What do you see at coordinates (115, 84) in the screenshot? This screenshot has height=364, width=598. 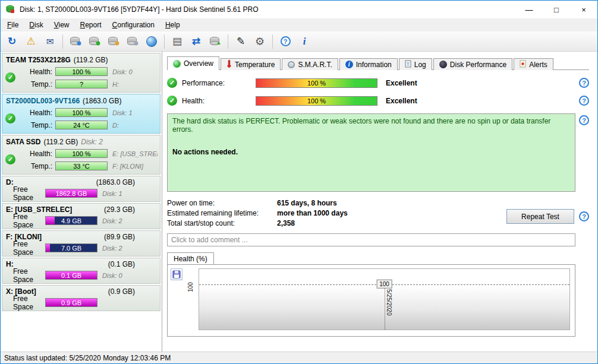 I see `drive-letters: H:` at bounding box center [115, 84].